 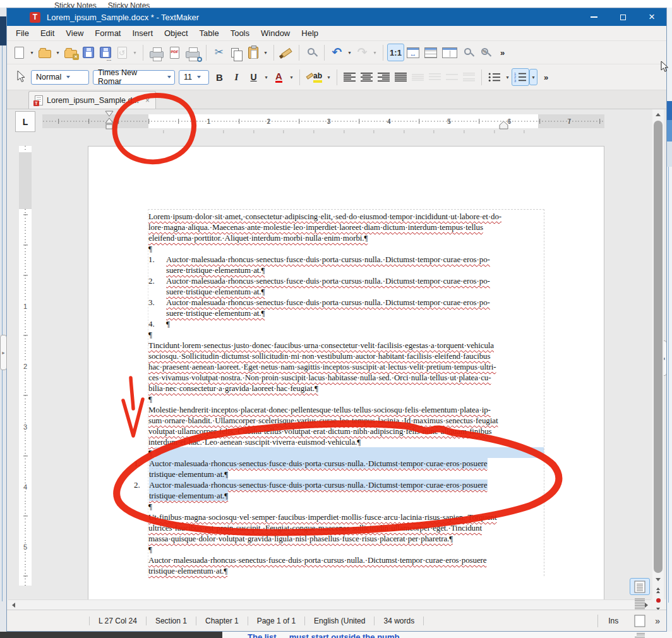 I want to click on align-left-button, so click(x=350, y=77).